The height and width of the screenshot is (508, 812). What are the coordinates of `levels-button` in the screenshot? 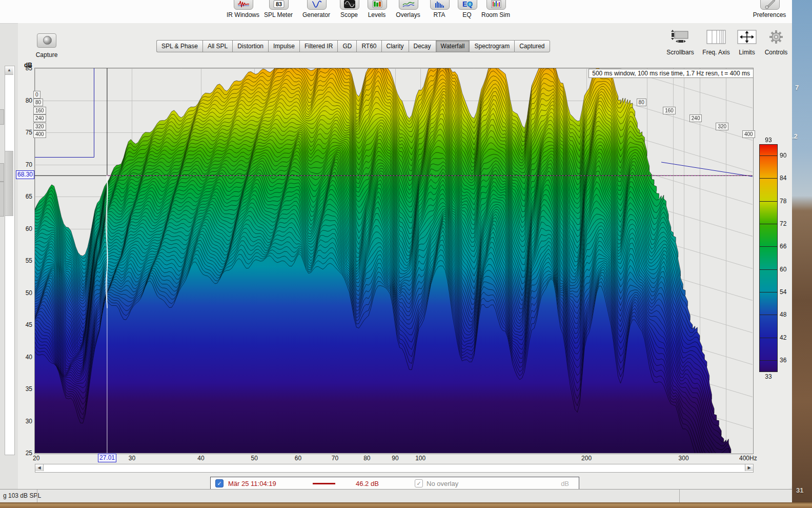 It's located at (377, 5).